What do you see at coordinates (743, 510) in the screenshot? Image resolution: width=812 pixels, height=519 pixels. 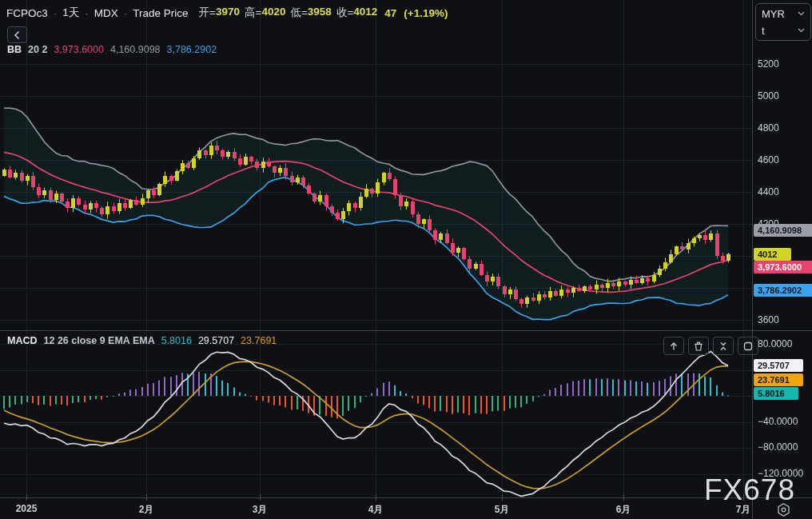 I see `time-axis-label: 7月` at bounding box center [743, 510].